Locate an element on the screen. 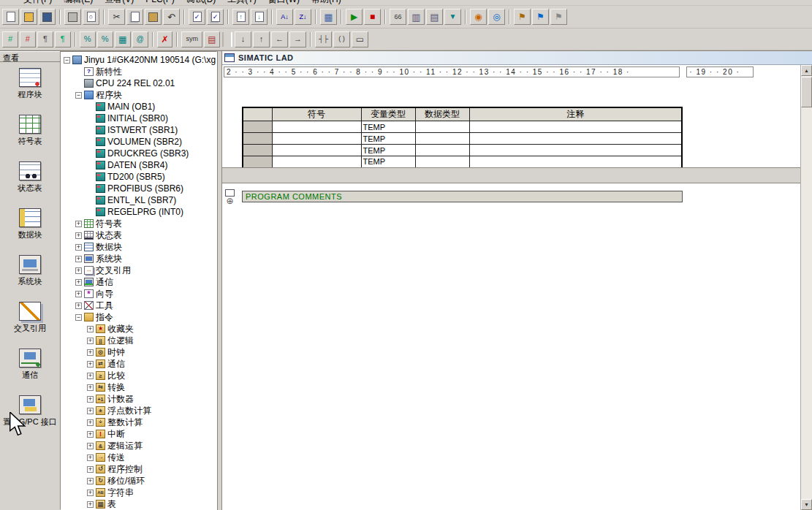 The image size is (812, 510). save-button is located at coordinates (47, 17).